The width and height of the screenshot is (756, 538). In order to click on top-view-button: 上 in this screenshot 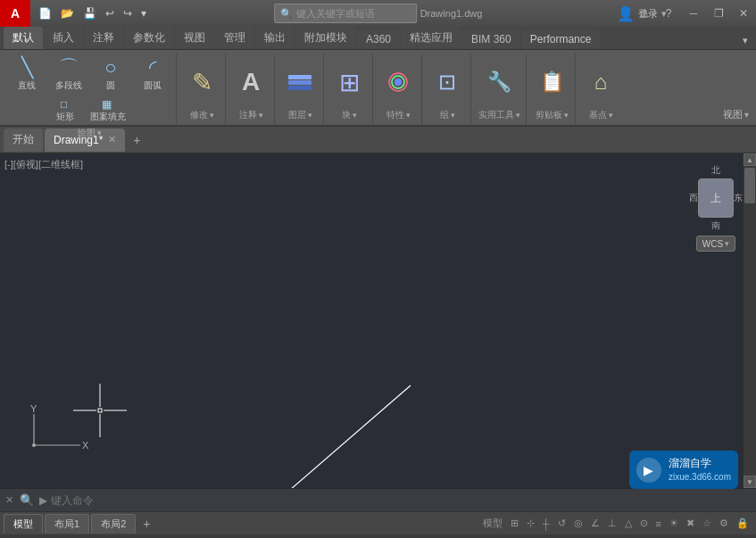, I will do `click(716, 198)`.